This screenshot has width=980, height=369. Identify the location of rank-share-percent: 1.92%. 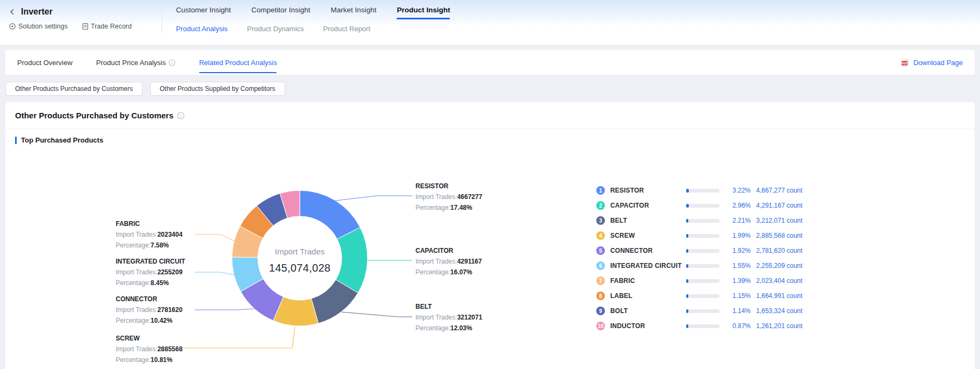
(738, 251).